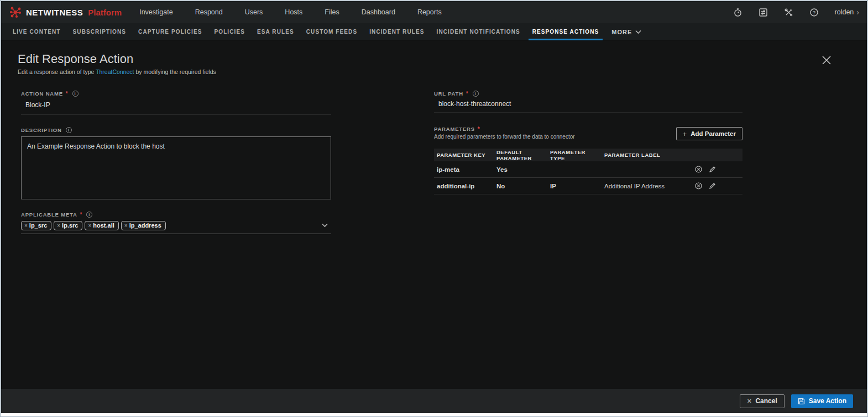 Image resolution: width=868 pixels, height=417 pixels. Describe the element at coordinates (685, 134) in the screenshot. I see `plus-icon: +` at that location.